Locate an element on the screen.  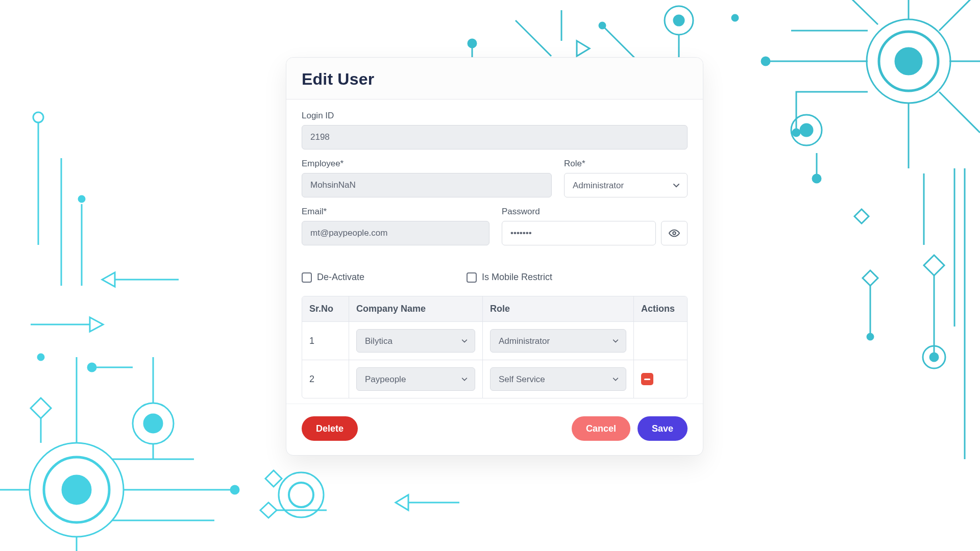
remove-row-button is located at coordinates (647, 379).